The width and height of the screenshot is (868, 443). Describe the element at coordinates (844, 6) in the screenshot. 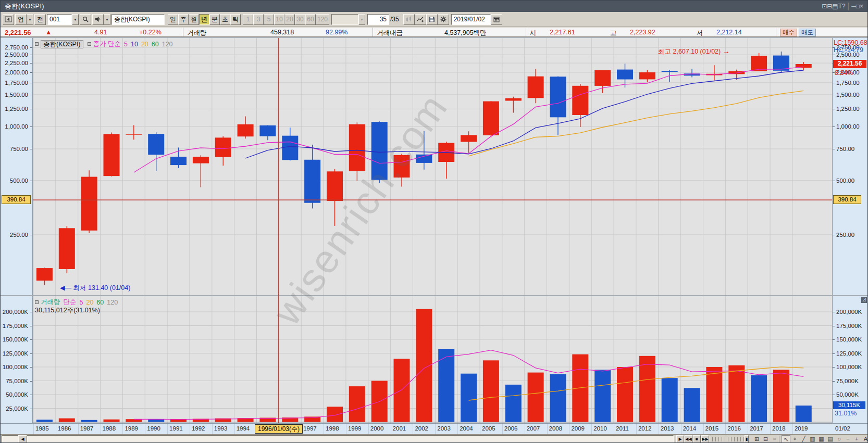

I see `help-icon: ?` at that location.